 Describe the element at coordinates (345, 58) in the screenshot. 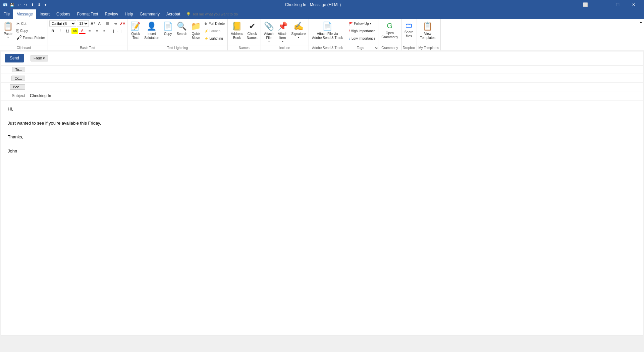

I see `from-input` at that location.